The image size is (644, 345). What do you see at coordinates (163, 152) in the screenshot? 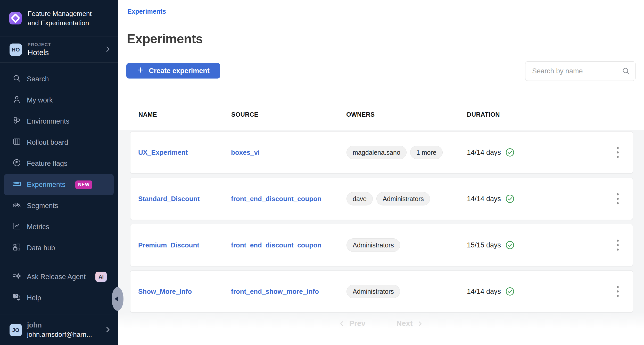
I see `experiment-name-link: UX_Experiment` at bounding box center [163, 152].